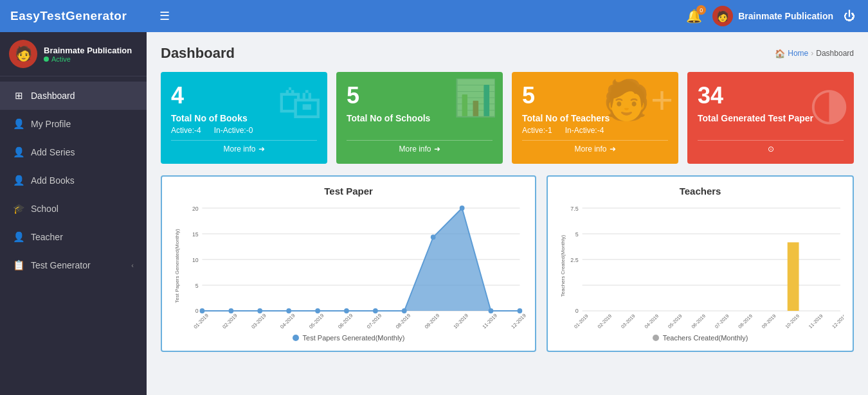 Image resolution: width=868 pixels, height=395 pixels. What do you see at coordinates (574, 209) in the screenshot?
I see `svg-text: 7.5` at bounding box center [574, 209].